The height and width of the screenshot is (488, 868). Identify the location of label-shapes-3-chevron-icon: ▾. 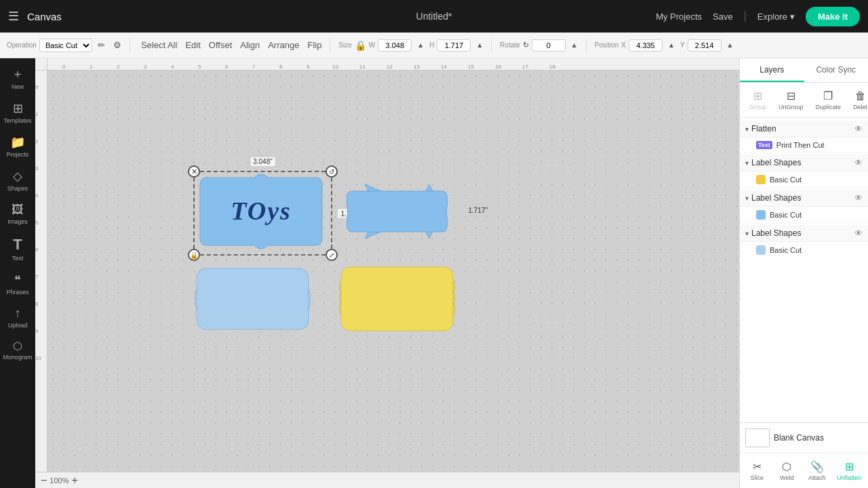
(747, 233).